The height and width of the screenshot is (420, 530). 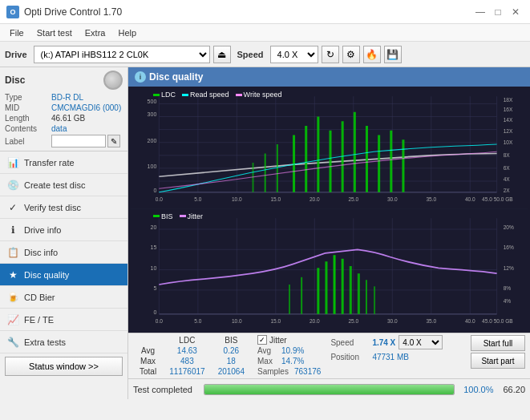 What do you see at coordinates (265, 12) in the screenshot?
I see `titlebar: O Opti Drive Control 1.70 — □ ✕` at bounding box center [265, 12].